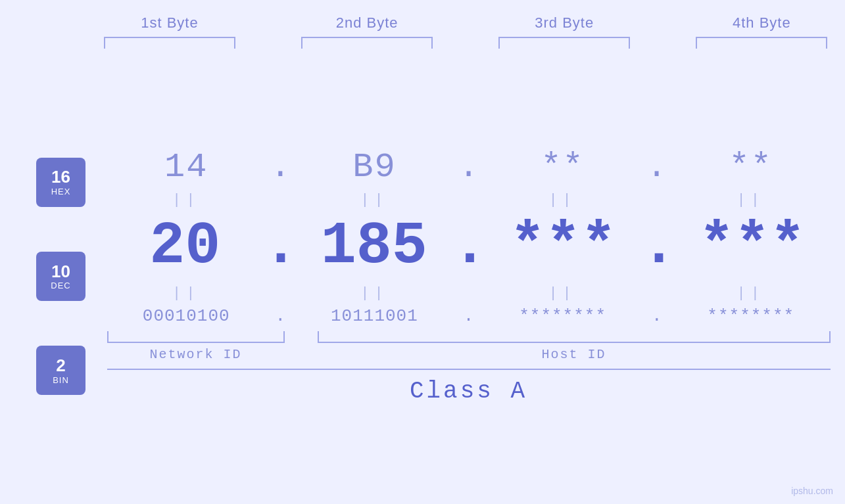  Describe the element at coordinates (751, 293) in the screenshot. I see `eq-2-4: ||` at that location.